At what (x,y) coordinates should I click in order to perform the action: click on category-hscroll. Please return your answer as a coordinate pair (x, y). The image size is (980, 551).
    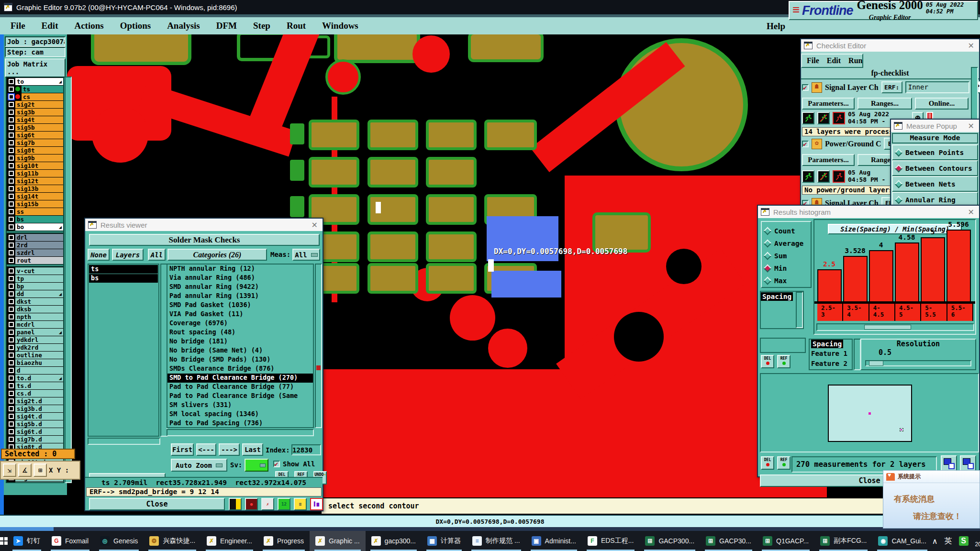
    Looking at the image, I should click on (240, 432).